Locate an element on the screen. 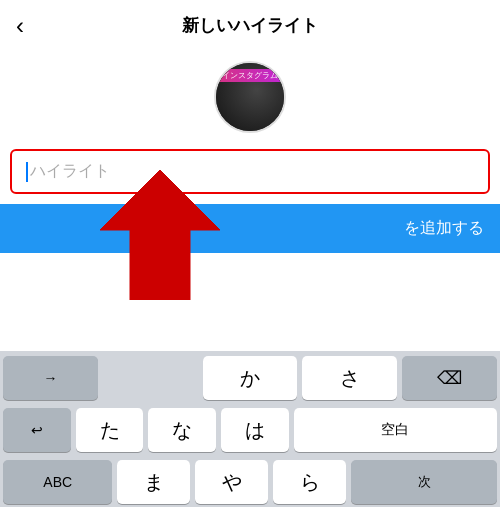 The width and height of the screenshot is (500, 507). keyboard-row-1: → か さ ⌫ is located at coordinates (250, 377).